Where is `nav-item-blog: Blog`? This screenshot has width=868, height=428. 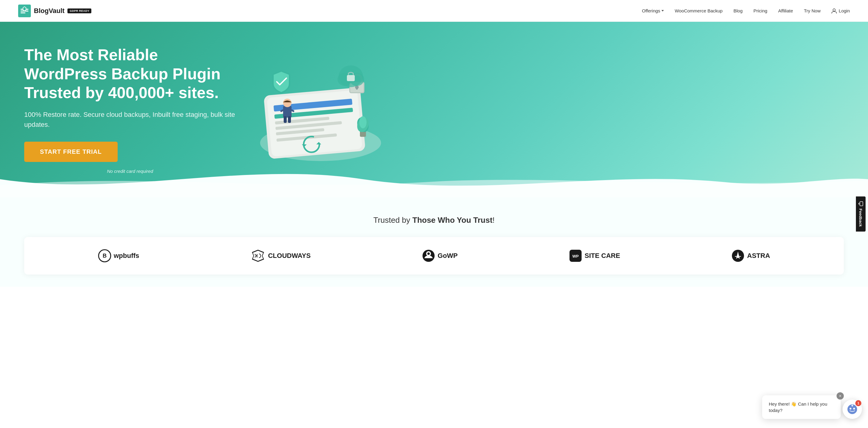
nav-item-blog: Blog is located at coordinates (738, 11).